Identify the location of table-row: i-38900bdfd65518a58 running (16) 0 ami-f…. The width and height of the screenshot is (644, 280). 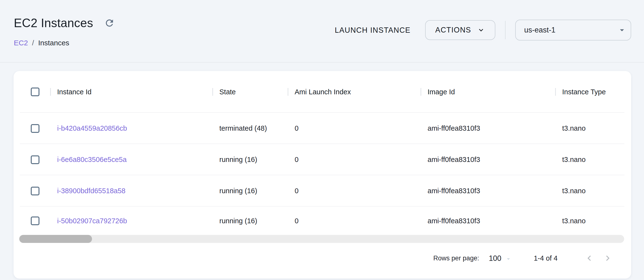
(322, 191).